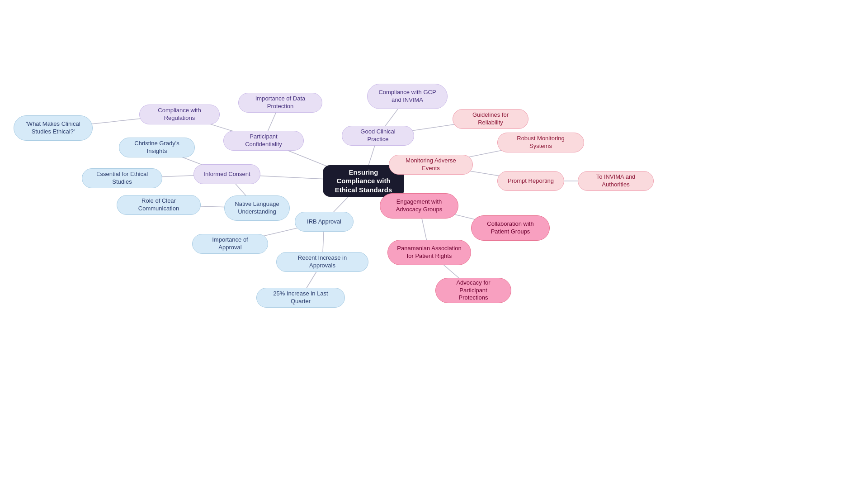 The height and width of the screenshot is (490, 868). I want to click on node-essential: Essential for Ethical Studies, so click(122, 178).